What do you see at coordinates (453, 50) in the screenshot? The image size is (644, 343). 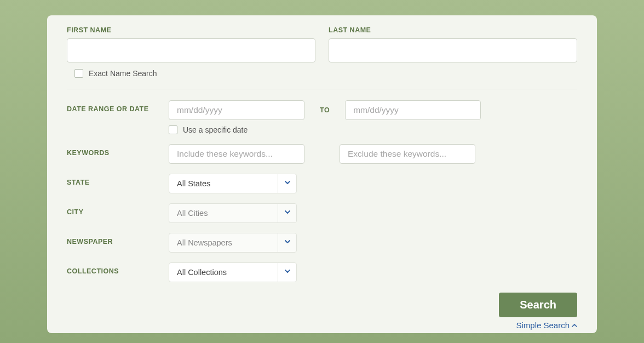 I see `last-name-input` at bounding box center [453, 50].